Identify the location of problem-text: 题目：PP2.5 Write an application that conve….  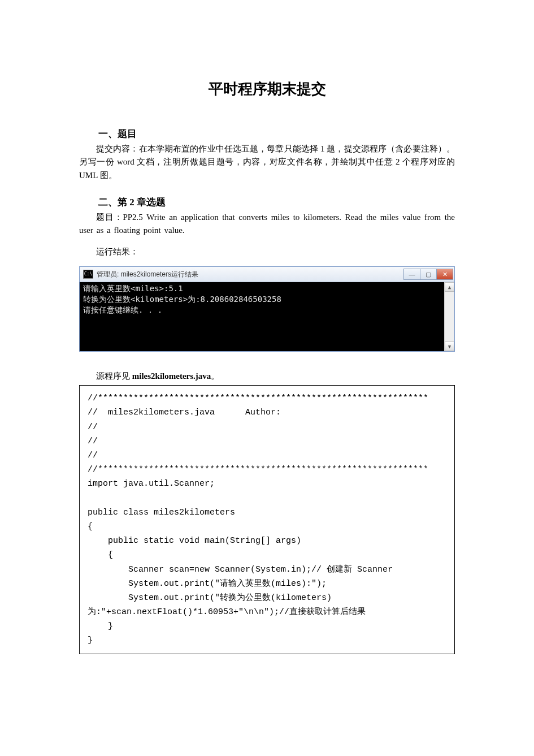
(267, 224).